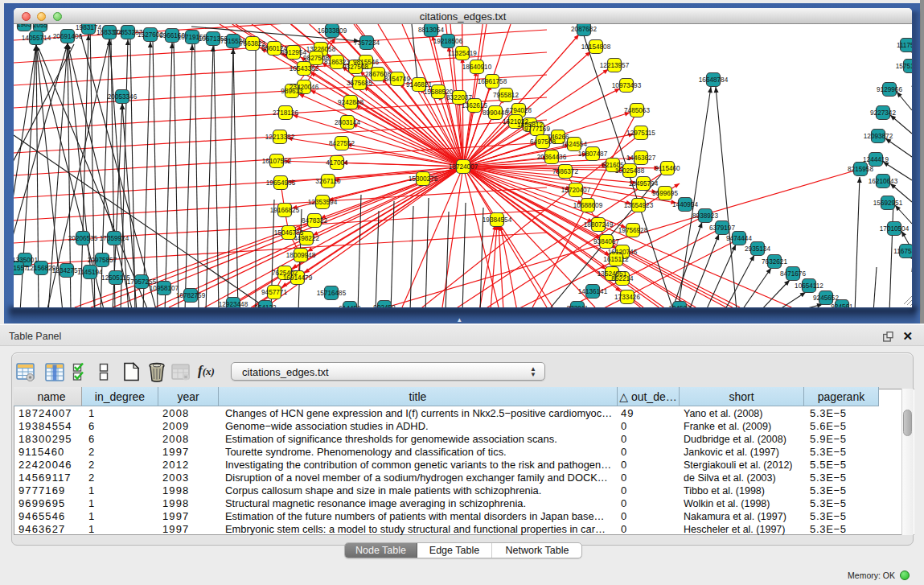 The height and width of the screenshot is (585, 924). What do you see at coordinates (860, 169) in the screenshot?
I see `svg-text: 8215958` at bounding box center [860, 169].